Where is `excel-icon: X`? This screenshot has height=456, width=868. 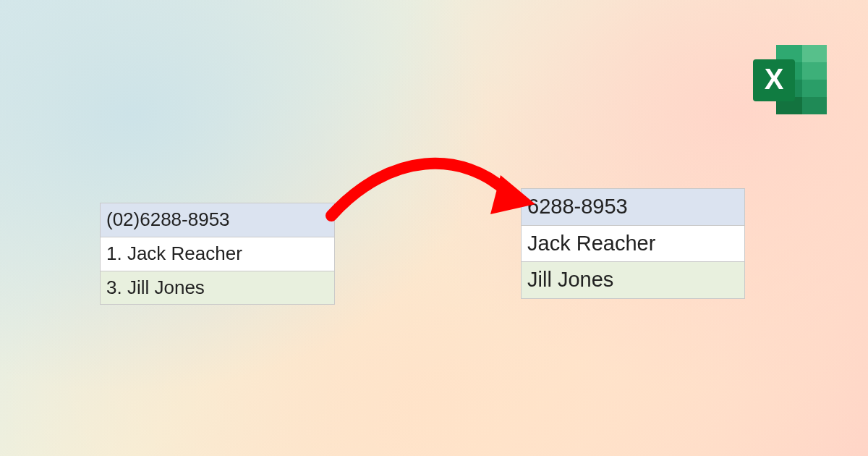 excel-icon: X is located at coordinates (788, 80).